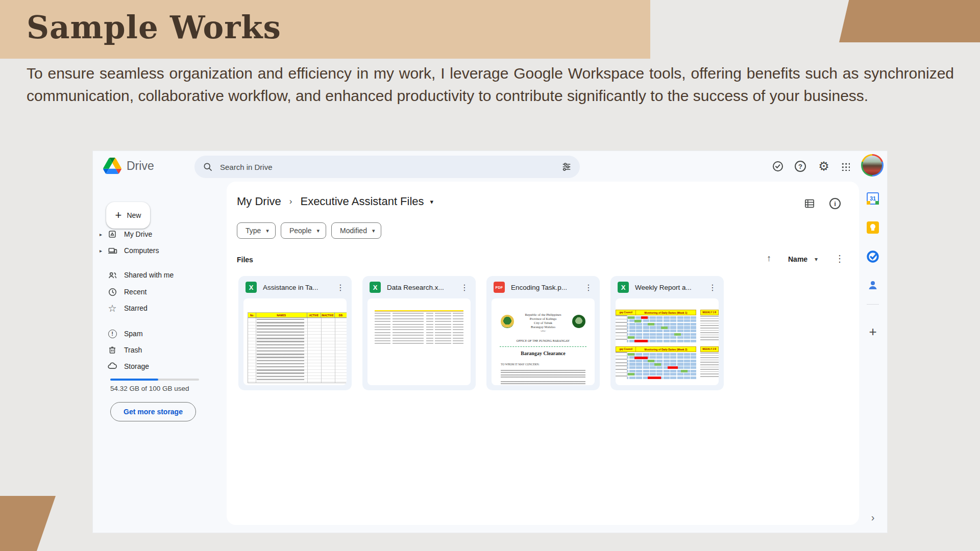 This screenshot has width=980, height=551. What do you see at coordinates (873, 198) in the screenshot?
I see `calendar-icon: 31` at bounding box center [873, 198].